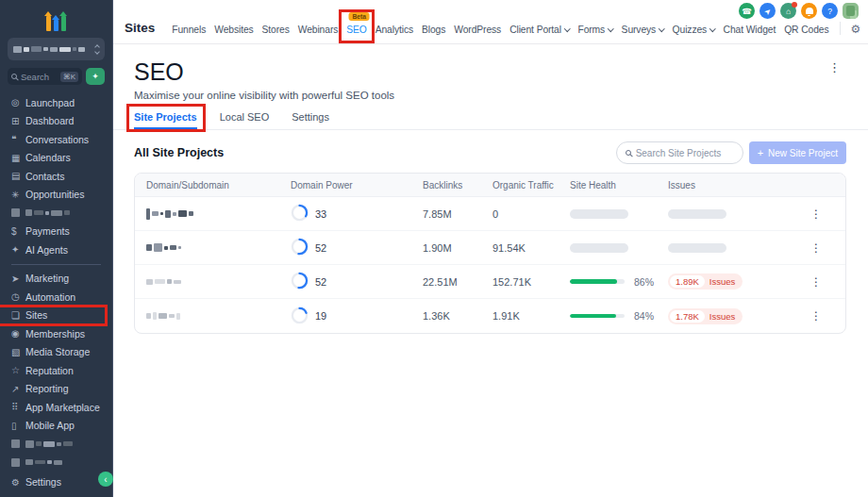 This screenshot has height=497, width=868. Describe the element at coordinates (643, 30) in the screenshot. I see `topnav-tab-surveys: Surveys` at that location.